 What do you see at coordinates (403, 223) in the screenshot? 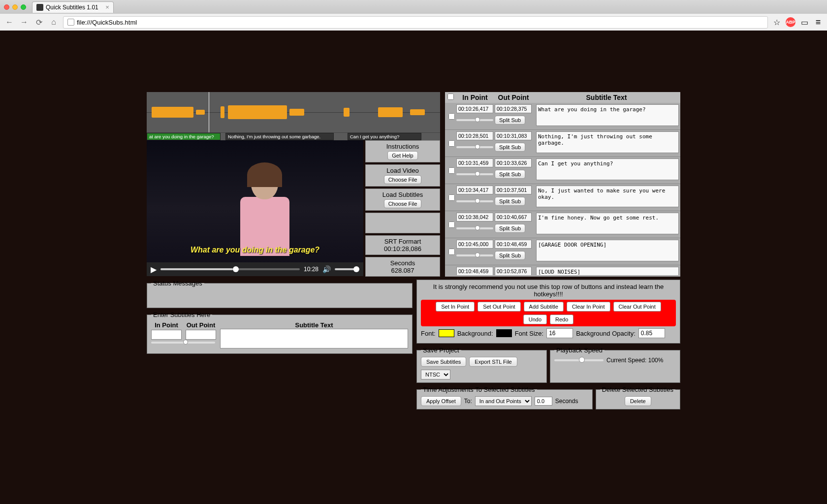
I see `empty-panel` at bounding box center [403, 223].